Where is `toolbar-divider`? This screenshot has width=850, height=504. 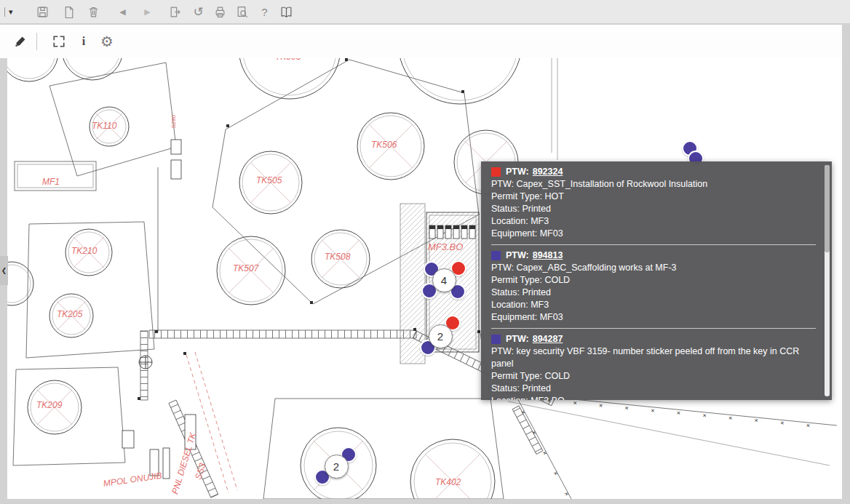
toolbar-divider is located at coordinates (36, 41).